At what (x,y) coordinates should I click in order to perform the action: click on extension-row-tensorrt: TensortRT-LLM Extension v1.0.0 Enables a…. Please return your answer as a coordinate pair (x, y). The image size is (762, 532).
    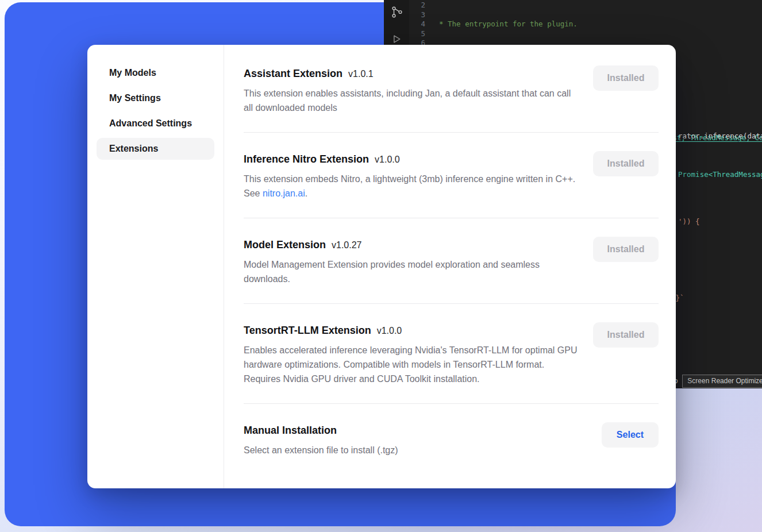
    Looking at the image, I should click on (451, 354).